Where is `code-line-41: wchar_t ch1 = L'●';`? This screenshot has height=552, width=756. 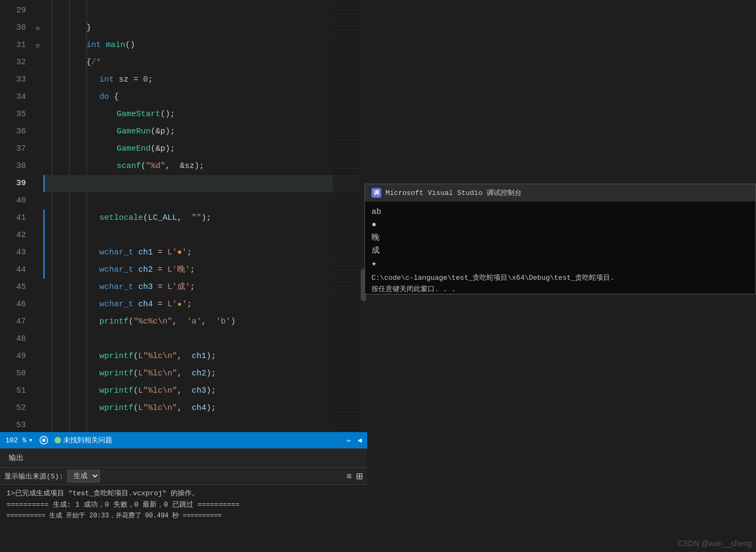
code-line-41: wchar_t ch1 = L'●'; is located at coordinates (205, 218).